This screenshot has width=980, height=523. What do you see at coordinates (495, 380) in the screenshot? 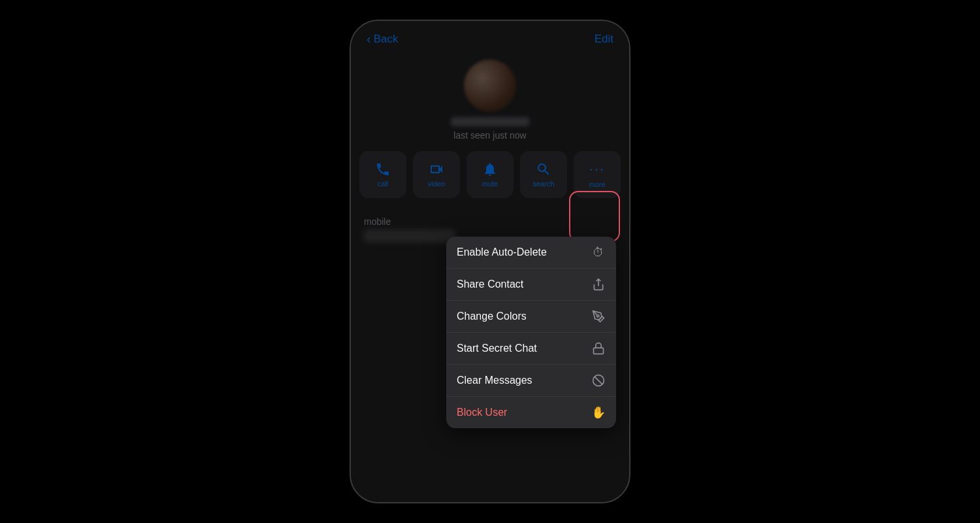
I see `clear-messages-label: Clear Messages` at bounding box center [495, 380].